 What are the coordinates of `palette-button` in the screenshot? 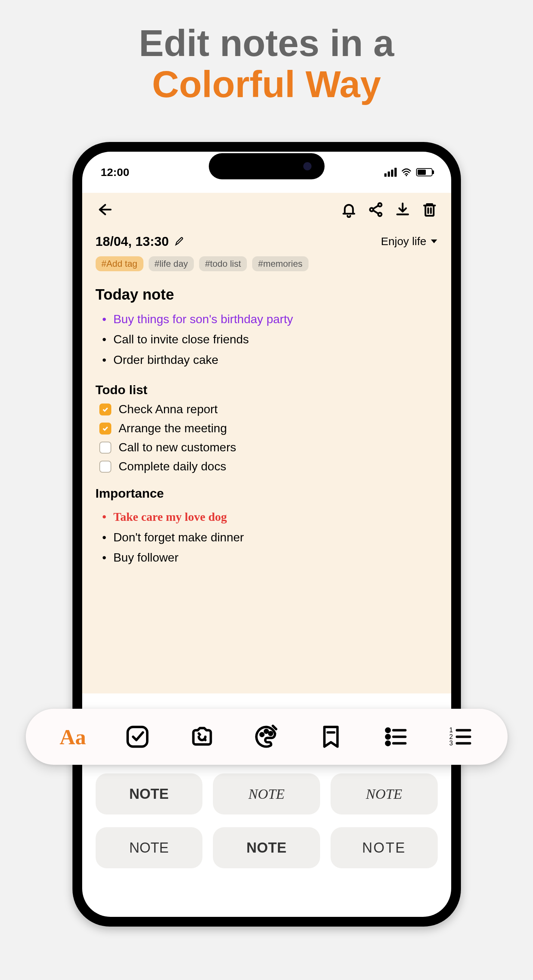 It's located at (266, 737).